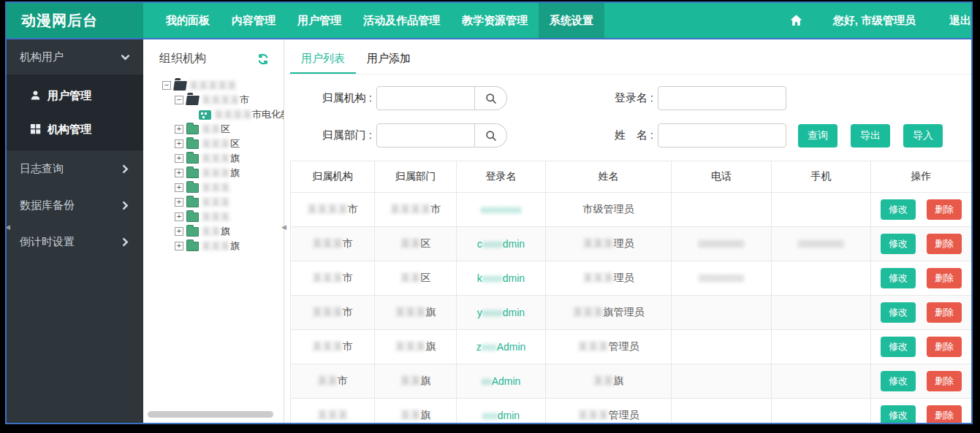  Describe the element at coordinates (333, 244) in the screenshot. I see `cell-org: 某某某市` at that location.